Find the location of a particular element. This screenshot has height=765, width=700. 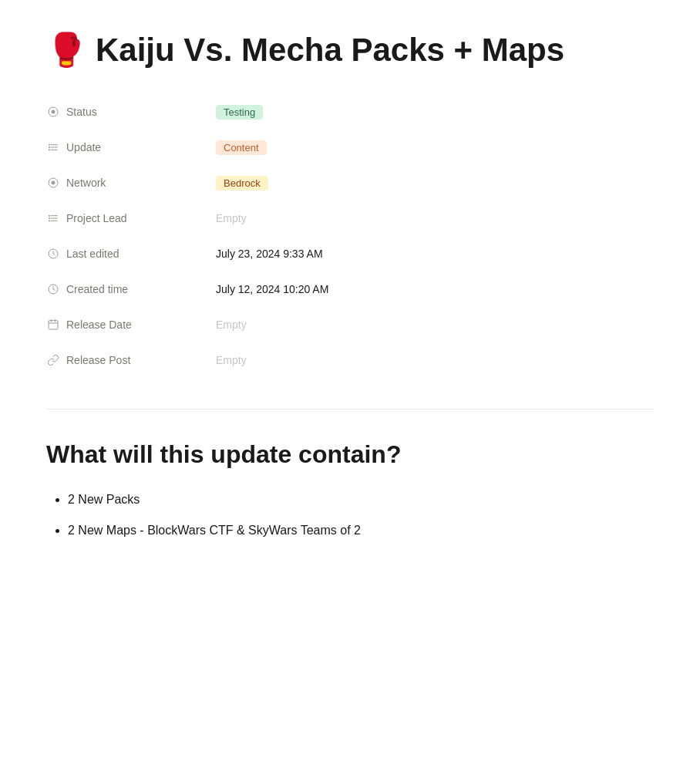

property-label-last-edited: Last edited is located at coordinates (131, 254).